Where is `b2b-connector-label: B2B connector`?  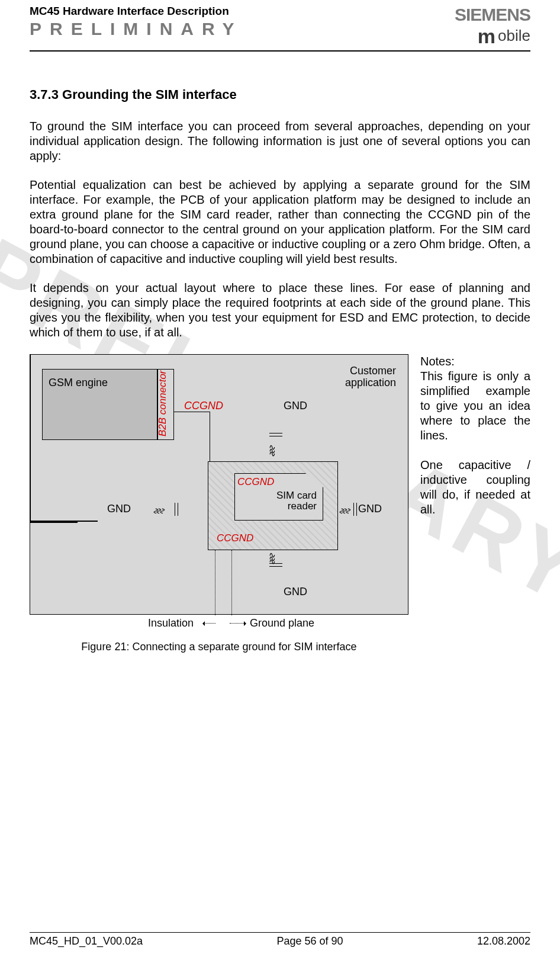 b2b-connector-label: B2B connector is located at coordinates (163, 403).